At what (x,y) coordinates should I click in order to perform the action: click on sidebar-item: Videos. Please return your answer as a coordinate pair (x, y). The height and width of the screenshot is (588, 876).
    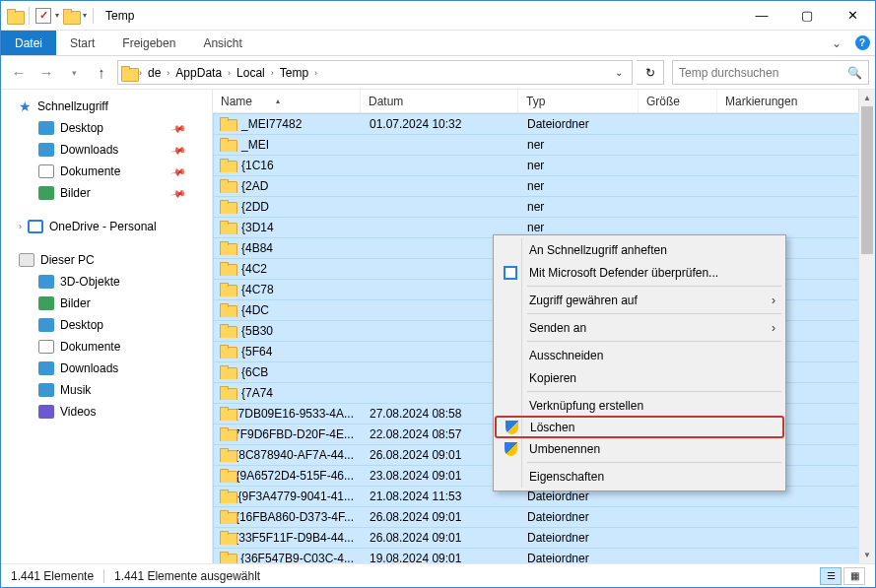
    Looking at the image, I should click on (106, 412).